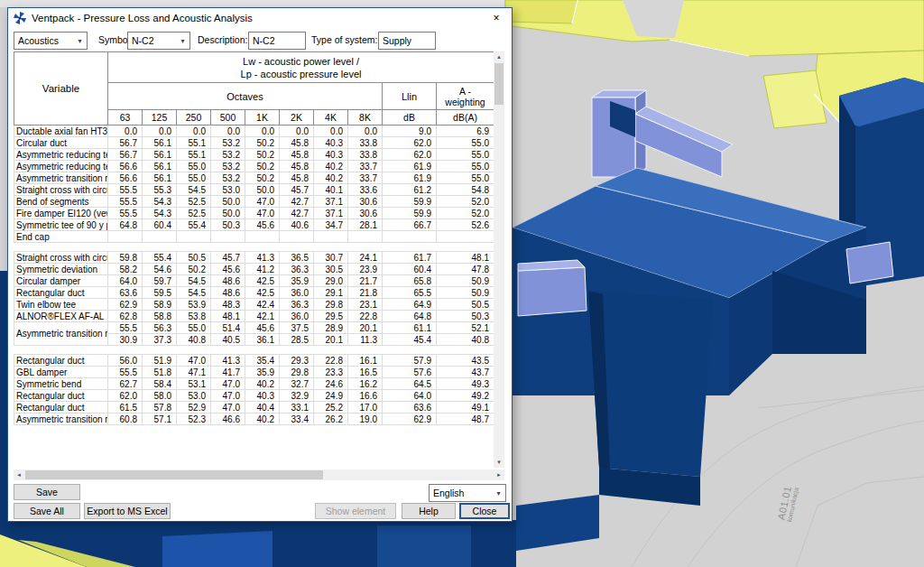 The width and height of the screenshot is (924, 567). What do you see at coordinates (301, 74) in the screenshot?
I see `lw-header-line2: Lp - acoustic pressure level` at bounding box center [301, 74].